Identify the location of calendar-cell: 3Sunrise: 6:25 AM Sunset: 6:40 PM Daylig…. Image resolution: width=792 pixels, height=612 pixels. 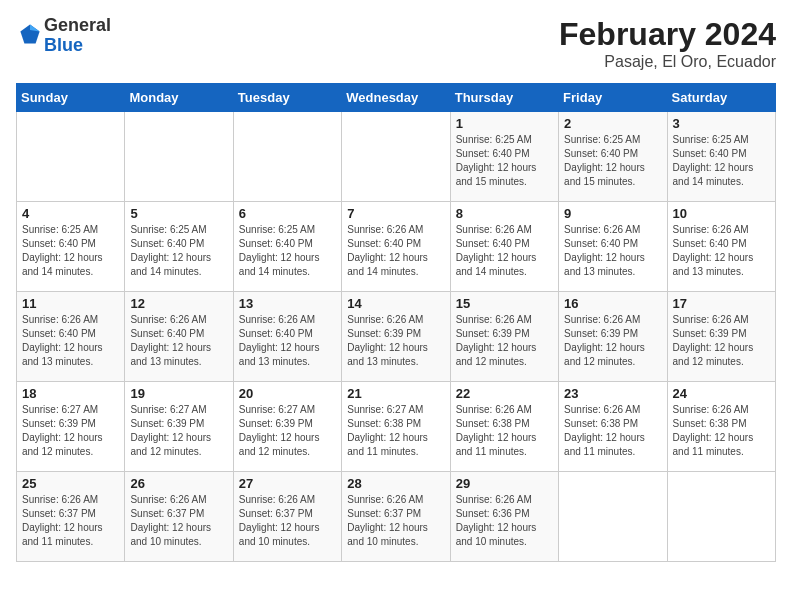
(721, 157).